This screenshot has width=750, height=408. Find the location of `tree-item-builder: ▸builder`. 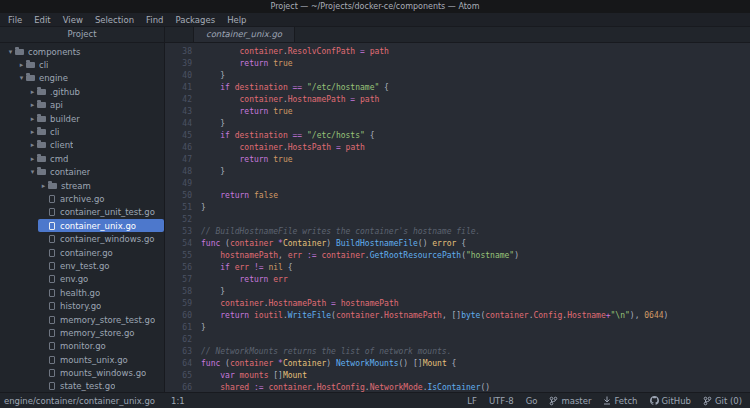

tree-item-builder: ▸builder is located at coordinates (82, 118).